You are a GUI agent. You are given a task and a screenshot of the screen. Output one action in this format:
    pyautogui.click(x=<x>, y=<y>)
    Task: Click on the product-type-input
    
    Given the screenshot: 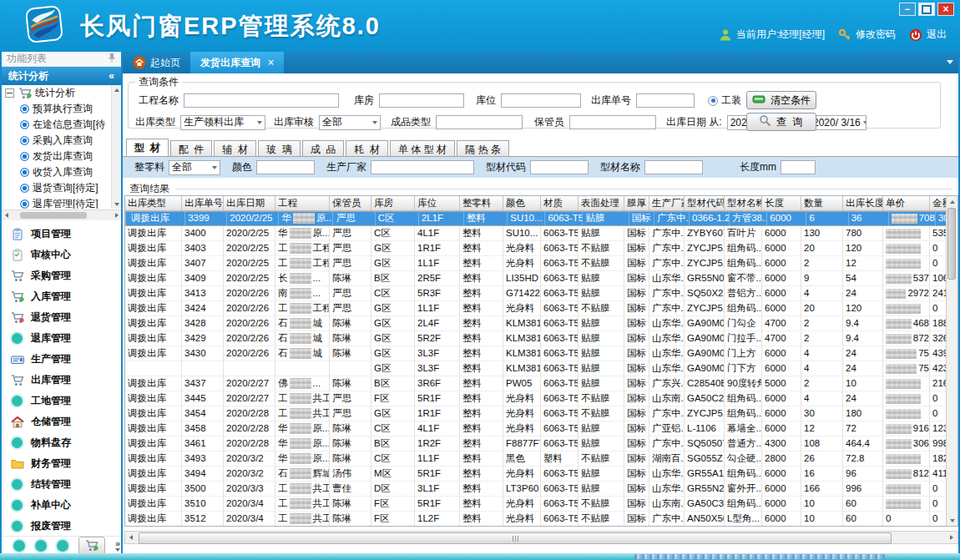 What is the action you would take?
    pyautogui.click(x=479, y=122)
    